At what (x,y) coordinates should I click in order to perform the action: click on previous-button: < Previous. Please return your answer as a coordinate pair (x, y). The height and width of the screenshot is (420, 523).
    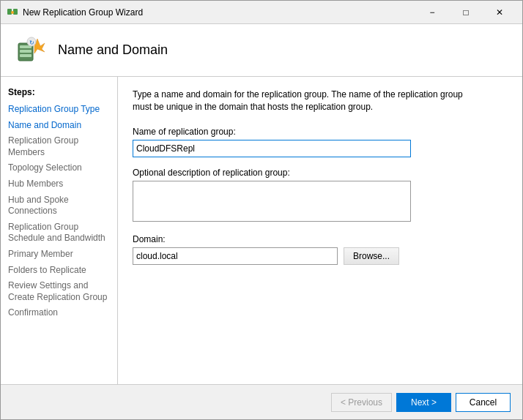
    Looking at the image, I should click on (362, 402).